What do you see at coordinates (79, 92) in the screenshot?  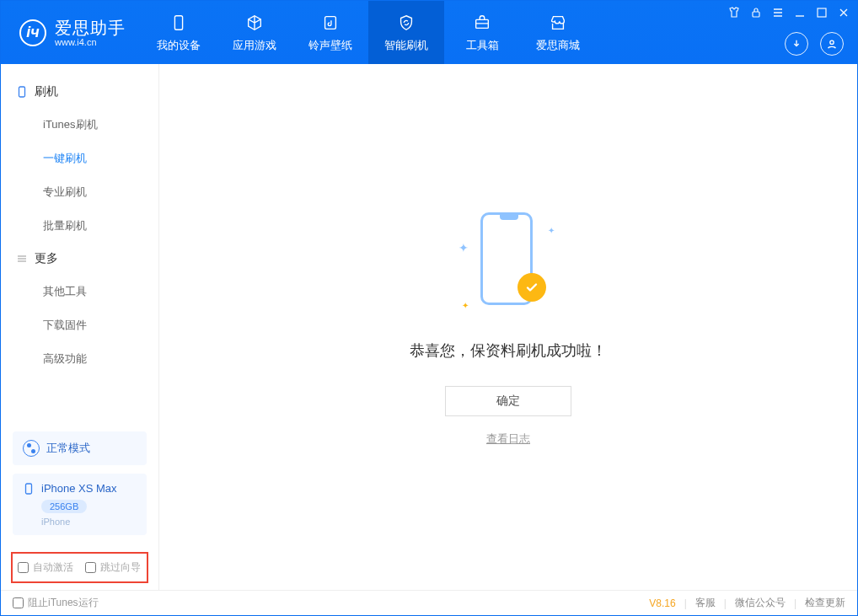 I see `nav-group-flash: 刷机` at bounding box center [79, 92].